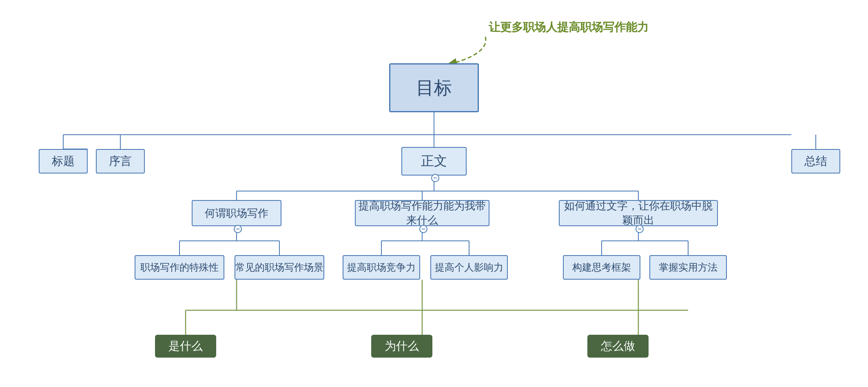 This screenshot has height=387, width=868. What do you see at coordinates (120, 161) in the screenshot?
I see `xuyan-node: 序言` at bounding box center [120, 161].